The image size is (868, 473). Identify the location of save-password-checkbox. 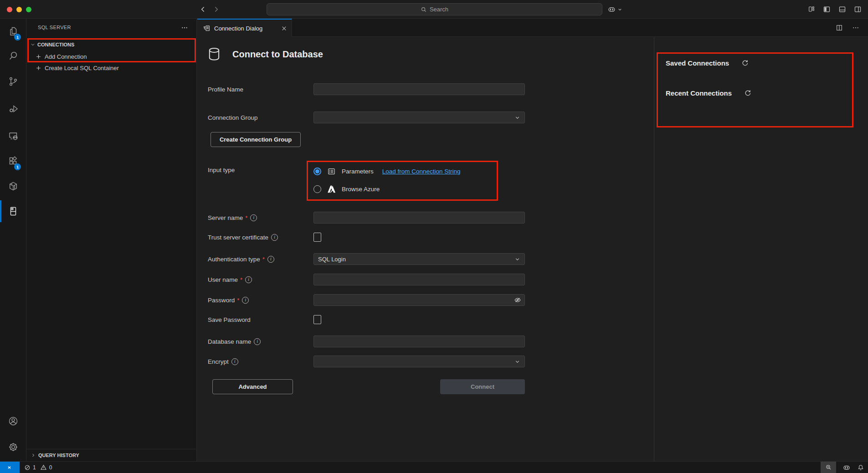
(317, 320).